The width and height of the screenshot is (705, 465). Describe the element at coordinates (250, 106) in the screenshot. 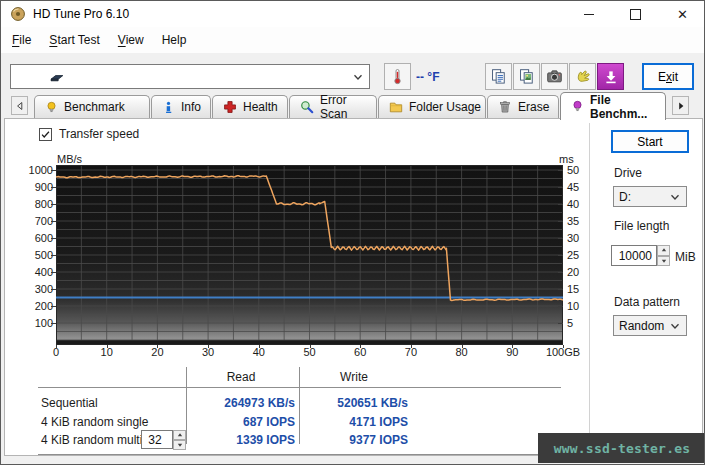

I see `tab-health: Health` at that location.